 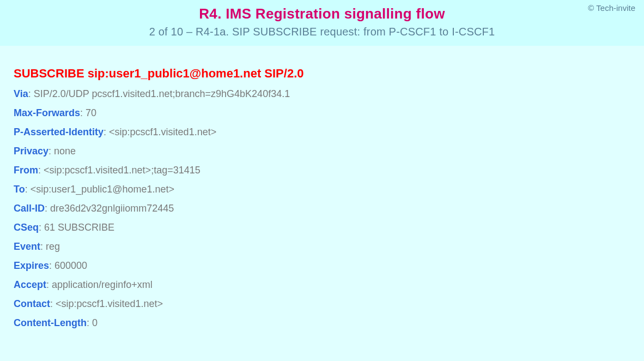 What do you see at coordinates (53, 246) in the screenshot?
I see `sip-header-value: reg` at bounding box center [53, 246].